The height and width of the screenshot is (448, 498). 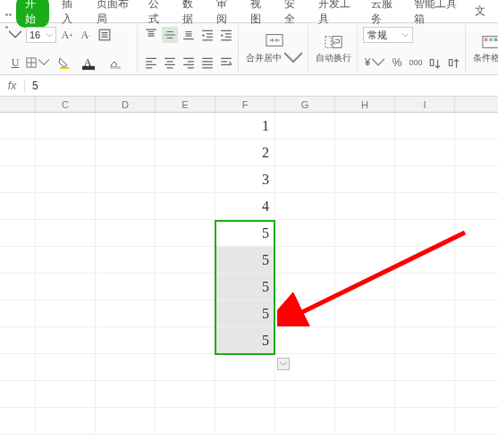 What do you see at coordinates (63, 63) in the screenshot?
I see `fillcolor-icon` at bounding box center [63, 63].